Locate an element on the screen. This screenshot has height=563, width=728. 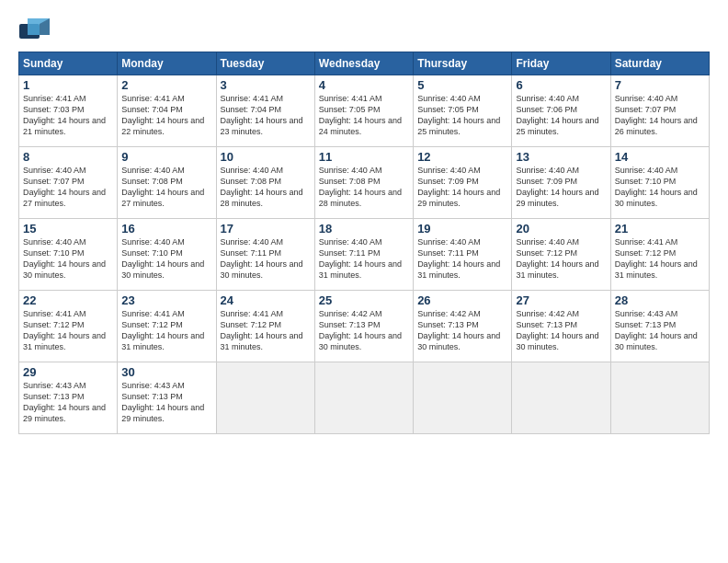
day-cell: 6Sunrise: 4:40 AMSunset: 7:06 PMDaylight… is located at coordinates (561, 111).